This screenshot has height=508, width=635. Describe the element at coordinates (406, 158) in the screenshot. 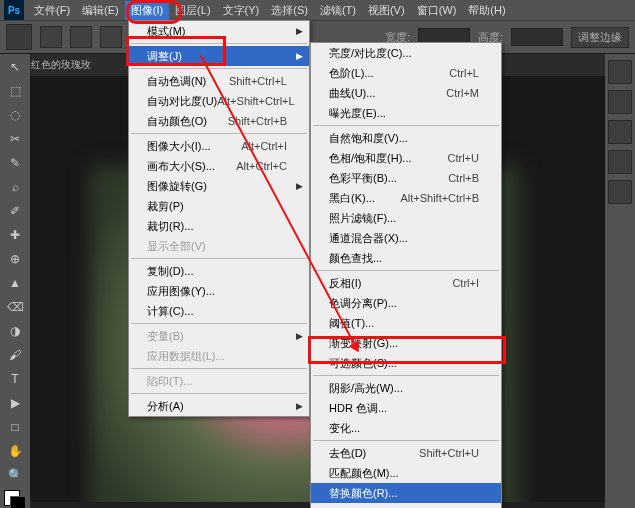

I see `menu-item: 色相/饱和度(H)...Ctrl+U` at that location.